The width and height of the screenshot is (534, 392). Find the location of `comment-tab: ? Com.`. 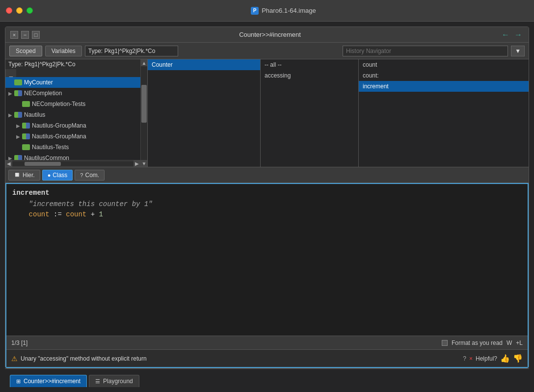

comment-tab: ? Com. is located at coordinates (89, 175).